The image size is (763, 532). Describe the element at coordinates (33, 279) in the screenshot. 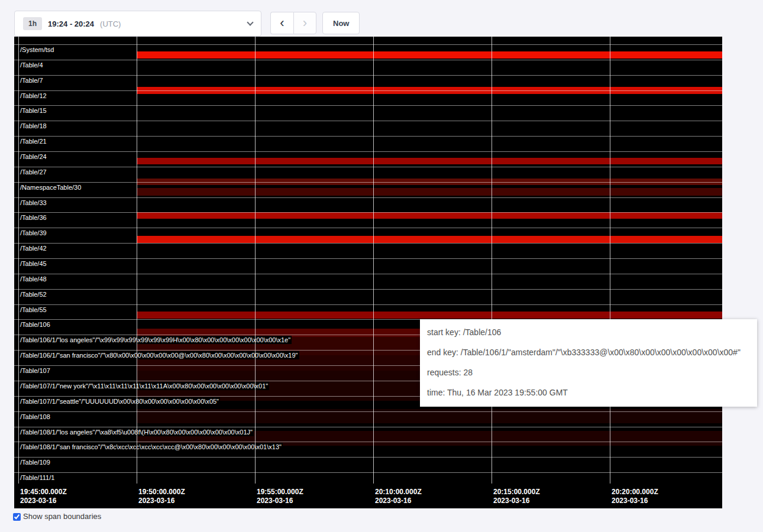

I see `heatmap-row-label: /Table/48` at that location.